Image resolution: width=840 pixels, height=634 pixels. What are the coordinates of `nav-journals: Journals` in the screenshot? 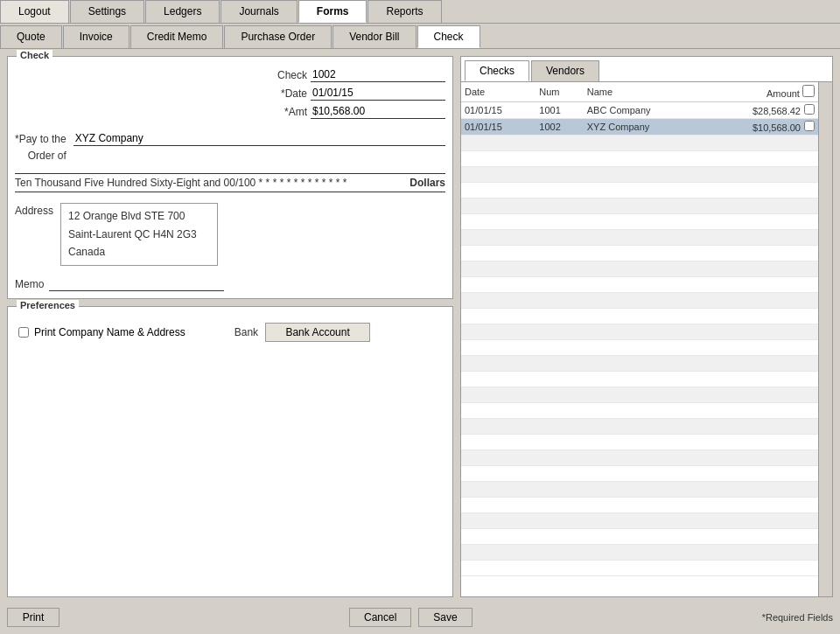 It's located at (259, 11).